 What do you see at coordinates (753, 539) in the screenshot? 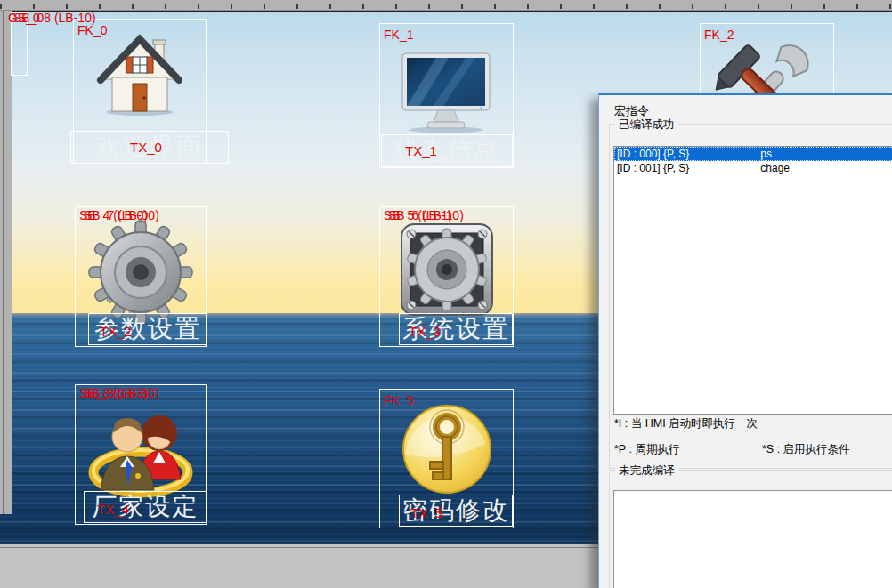
I see `uncompiled-macro-list` at bounding box center [753, 539].